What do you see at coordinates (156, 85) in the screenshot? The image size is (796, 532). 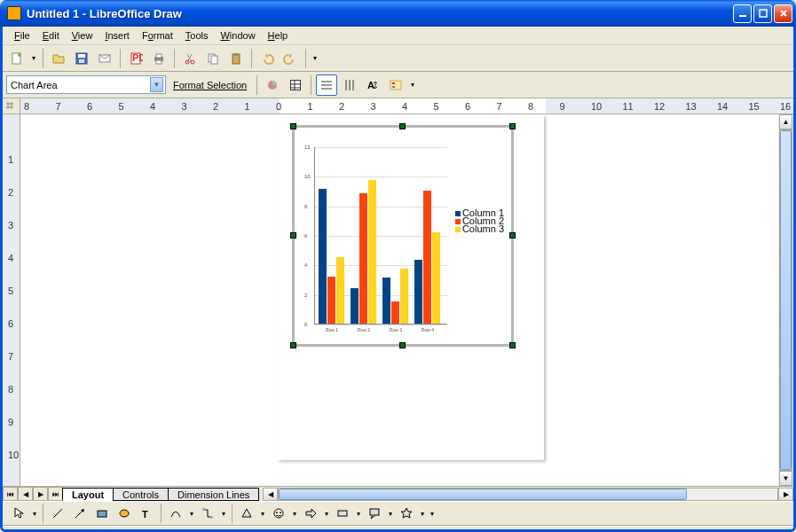 I see `chevron-down-icon: ▼` at bounding box center [156, 85].